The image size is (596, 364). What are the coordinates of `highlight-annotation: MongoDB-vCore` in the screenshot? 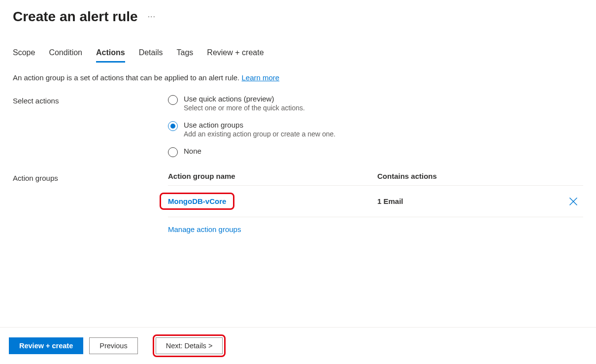 It's located at (197, 201).